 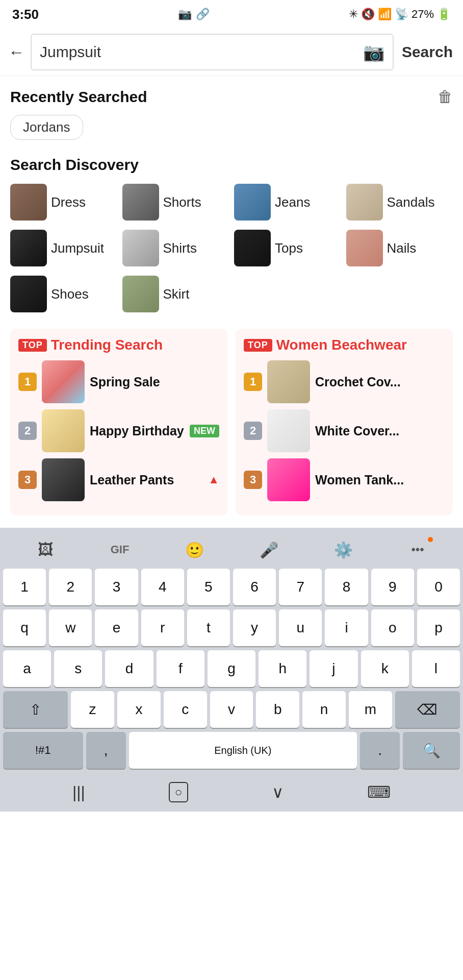 I want to click on key-1: 1, so click(x=24, y=587).